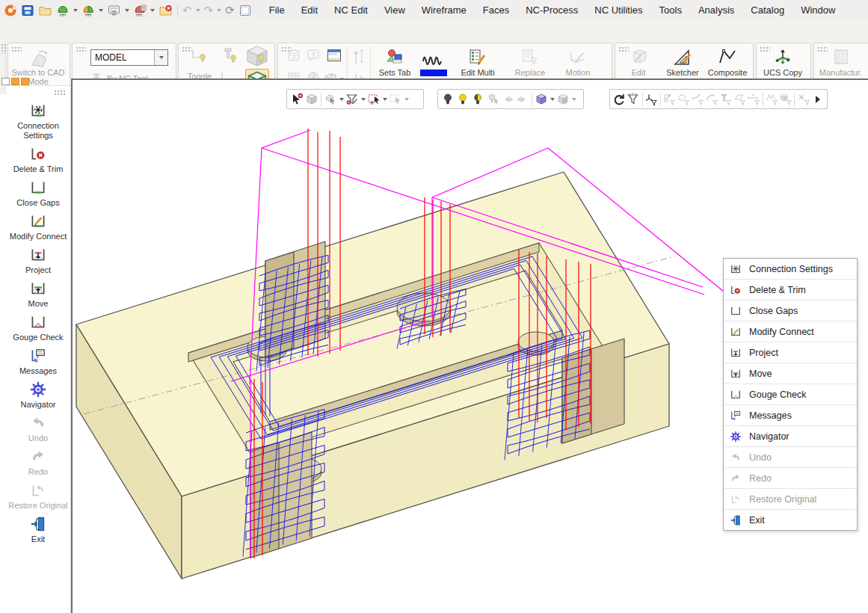  I want to click on sidebar-item-delete-trim: Delete & Trim, so click(38, 158).